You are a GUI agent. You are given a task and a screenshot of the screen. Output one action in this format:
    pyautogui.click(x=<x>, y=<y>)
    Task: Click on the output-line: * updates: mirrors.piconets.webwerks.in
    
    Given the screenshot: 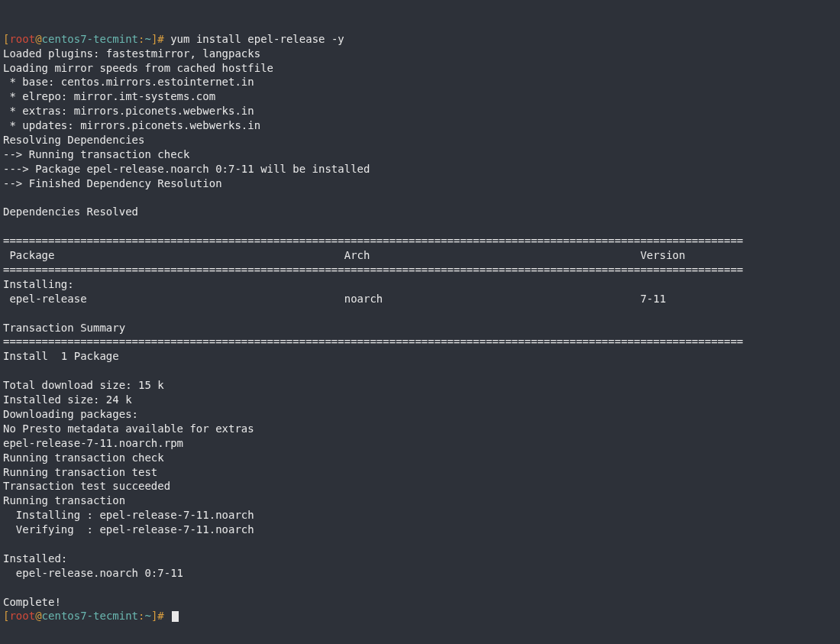 What is the action you would take?
    pyautogui.click(x=131, y=125)
    